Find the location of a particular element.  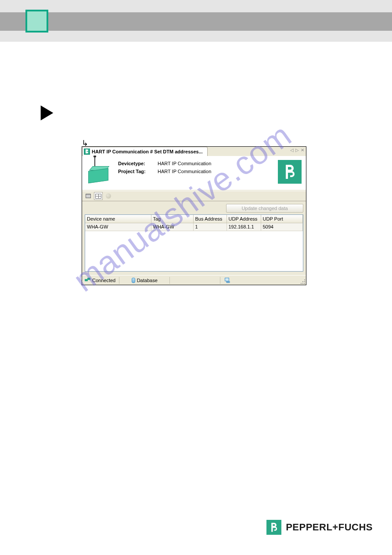

resize-grip-icon is located at coordinates (302, 281).